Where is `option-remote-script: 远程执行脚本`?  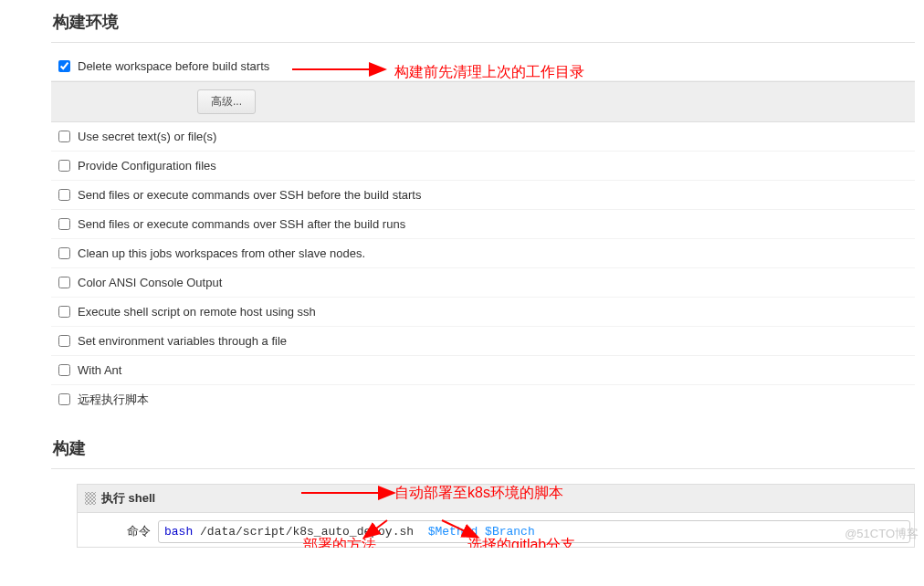
option-remote-script: 远程执行脚本 is located at coordinates (483, 400).